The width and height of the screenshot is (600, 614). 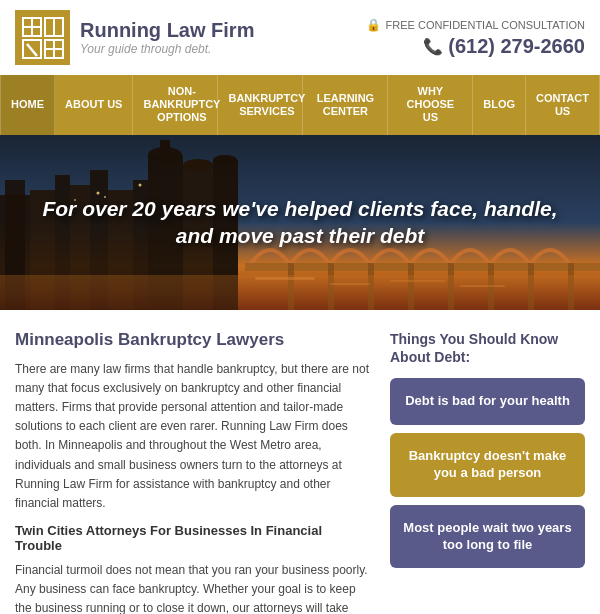 What do you see at coordinates (94, 105) in the screenshot?
I see `nav-item-about: ABOUT US` at bounding box center [94, 105].